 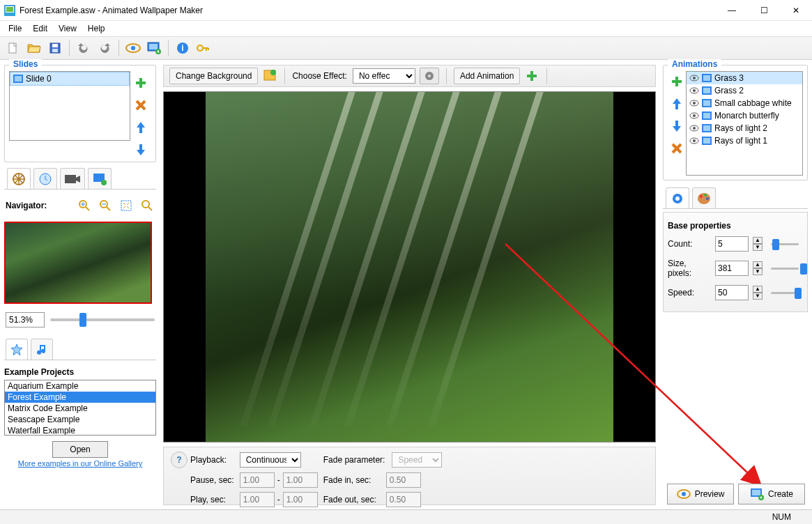 I want to click on menu-file: File, so click(x=15, y=29).